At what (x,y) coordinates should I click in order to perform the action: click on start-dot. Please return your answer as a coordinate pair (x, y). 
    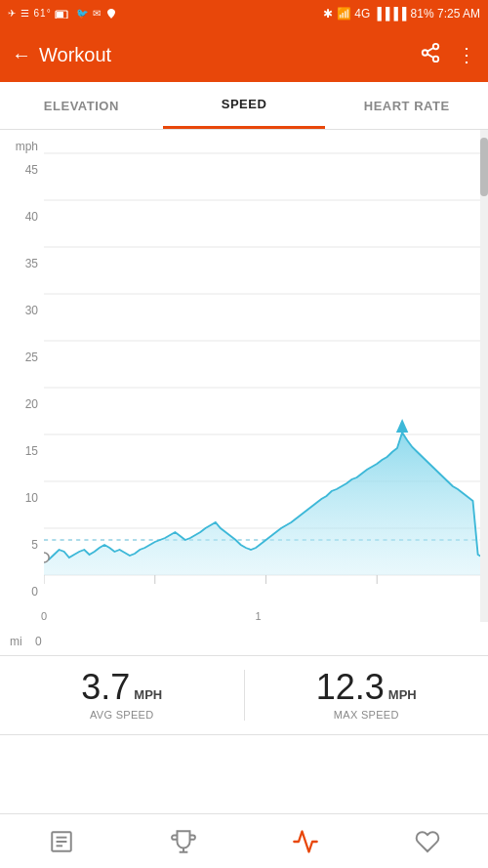
    Looking at the image, I should click on (47, 558).